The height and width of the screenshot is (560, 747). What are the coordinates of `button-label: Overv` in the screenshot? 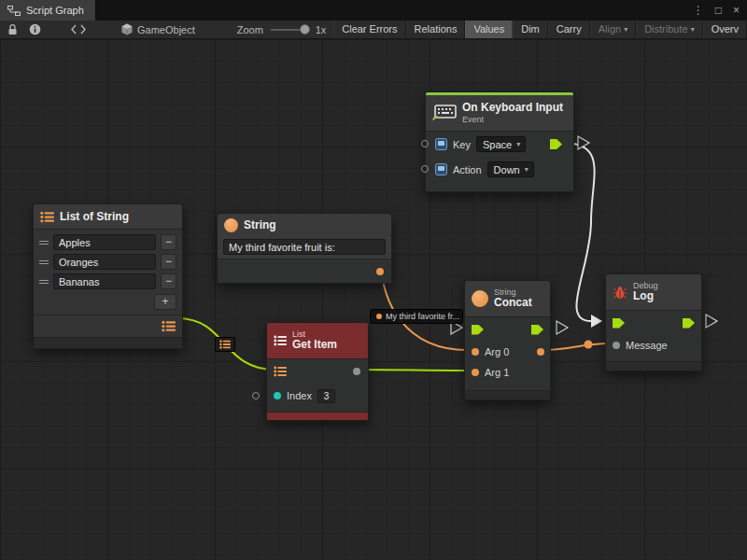 It's located at (725, 30).